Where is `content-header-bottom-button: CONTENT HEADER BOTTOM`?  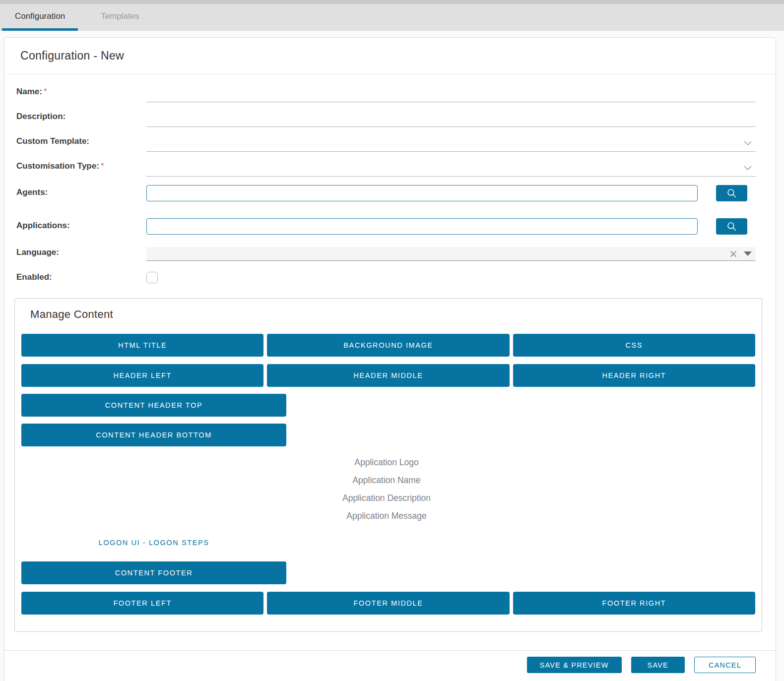 content-header-bottom-button: CONTENT HEADER BOTTOM is located at coordinates (154, 435).